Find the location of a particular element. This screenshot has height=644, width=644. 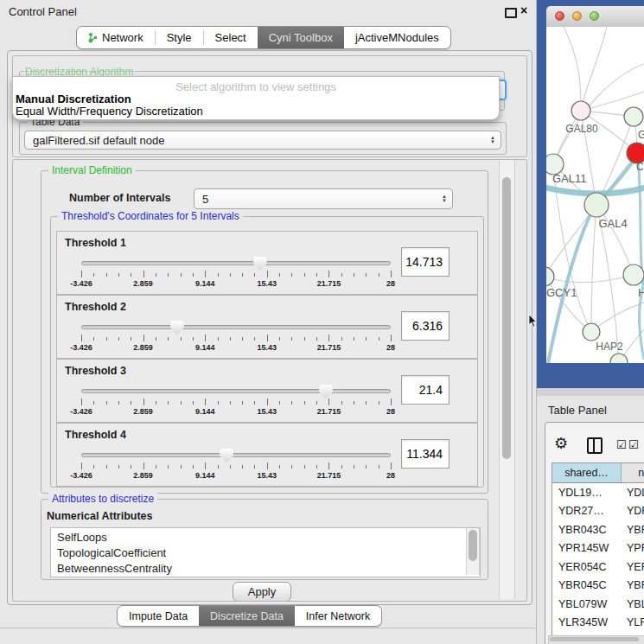

node-gal80 is located at coordinates (581, 111).